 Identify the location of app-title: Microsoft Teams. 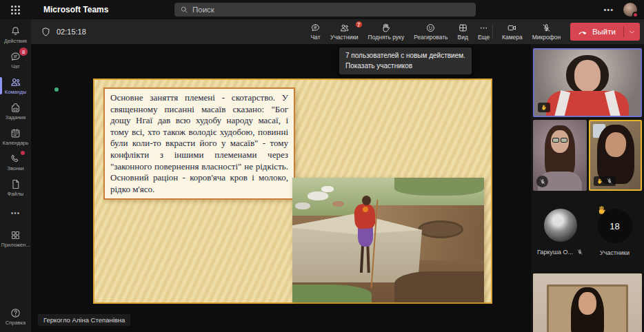
(76, 10).